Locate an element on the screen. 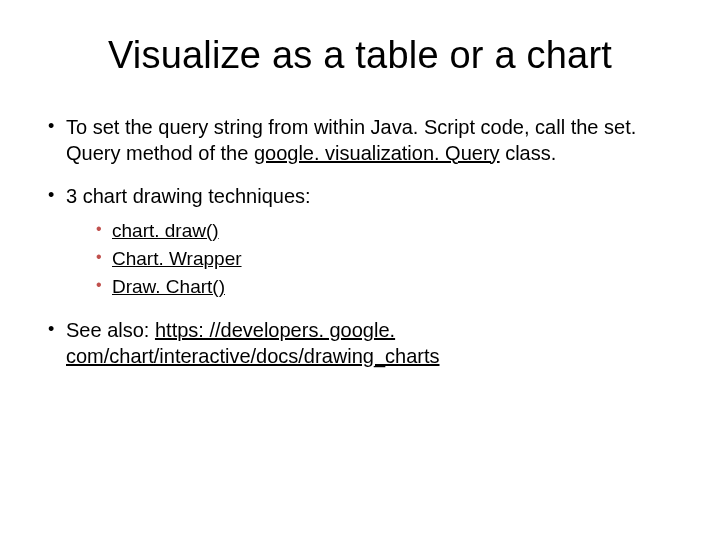  sub-chart-draw: chart. draw() is located at coordinates (384, 231).